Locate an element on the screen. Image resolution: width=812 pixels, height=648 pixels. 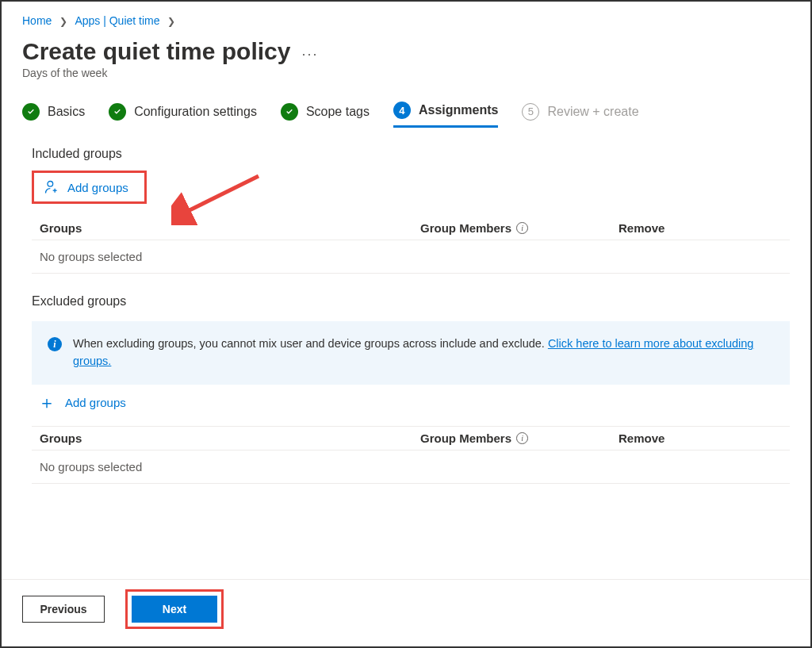
included-groups-heading: Included groups is located at coordinates (411, 154).